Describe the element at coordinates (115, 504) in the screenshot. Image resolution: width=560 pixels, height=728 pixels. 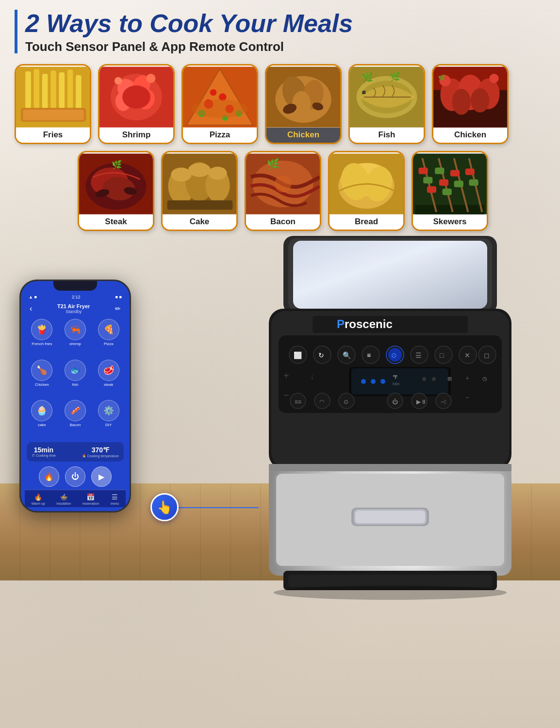
I see `phone-nav-menu-label: menu` at that location.